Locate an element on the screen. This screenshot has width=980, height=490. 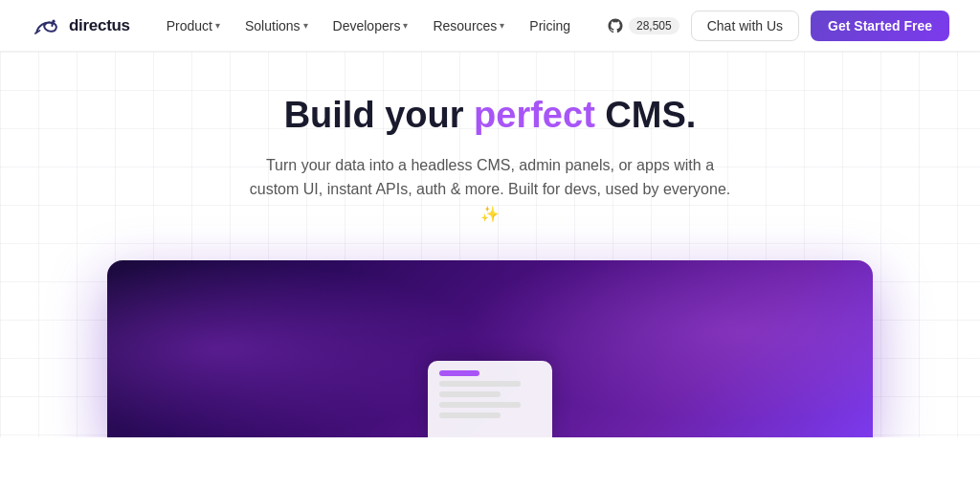
hero-title-highlight: perfect is located at coordinates (534, 115).